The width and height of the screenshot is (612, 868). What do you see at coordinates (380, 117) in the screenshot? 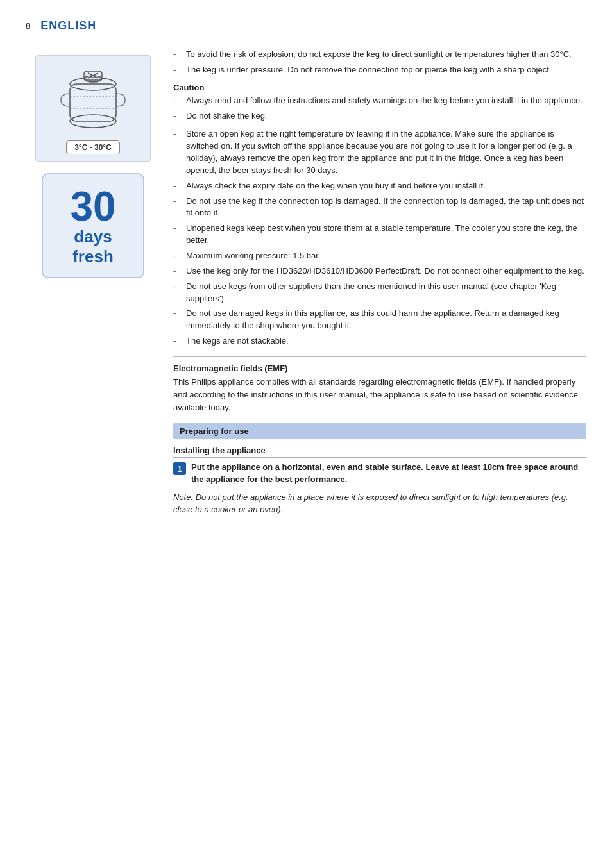
I see `caution-bullet-2: - Do not shake the keg.` at bounding box center [380, 117].